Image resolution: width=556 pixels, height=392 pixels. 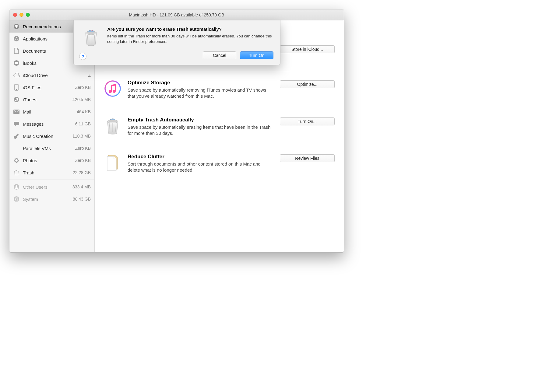 What do you see at coordinates (201, 83) in the screenshot?
I see `recommendation-title: Optimize Storage` at bounding box center [201, 83].